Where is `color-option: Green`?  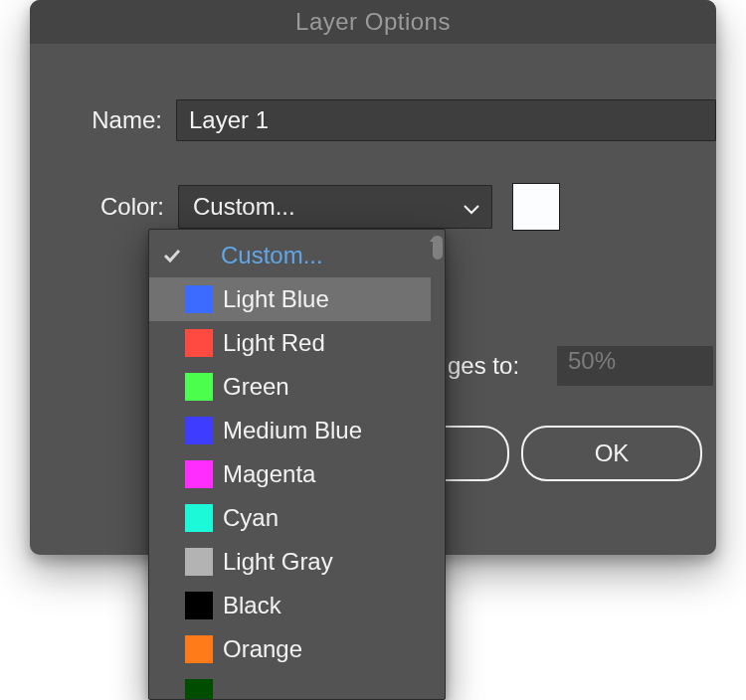 color-option: Green is located at coordinates (290, 387).